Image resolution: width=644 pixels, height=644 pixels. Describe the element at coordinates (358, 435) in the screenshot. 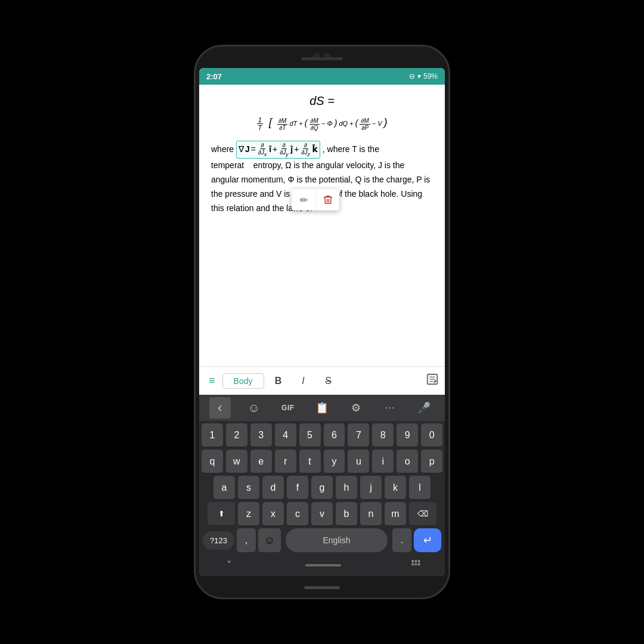

I see `key-7: 7` at that location.